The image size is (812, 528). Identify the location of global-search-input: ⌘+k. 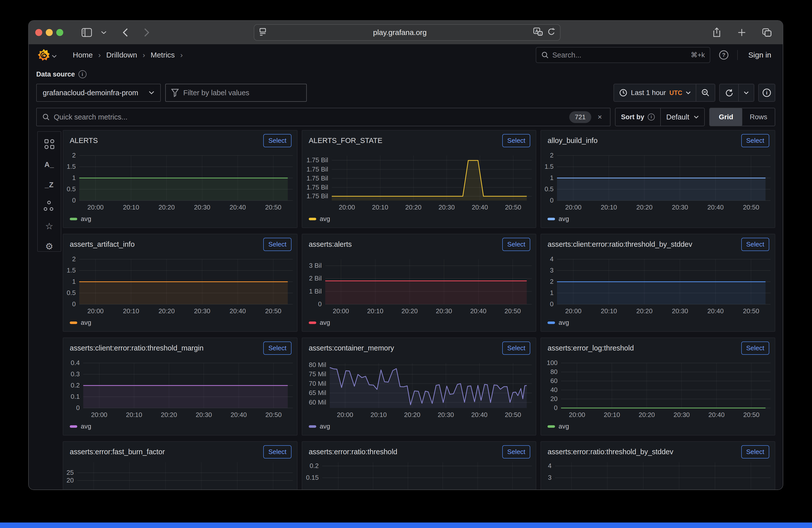
(623, 55).